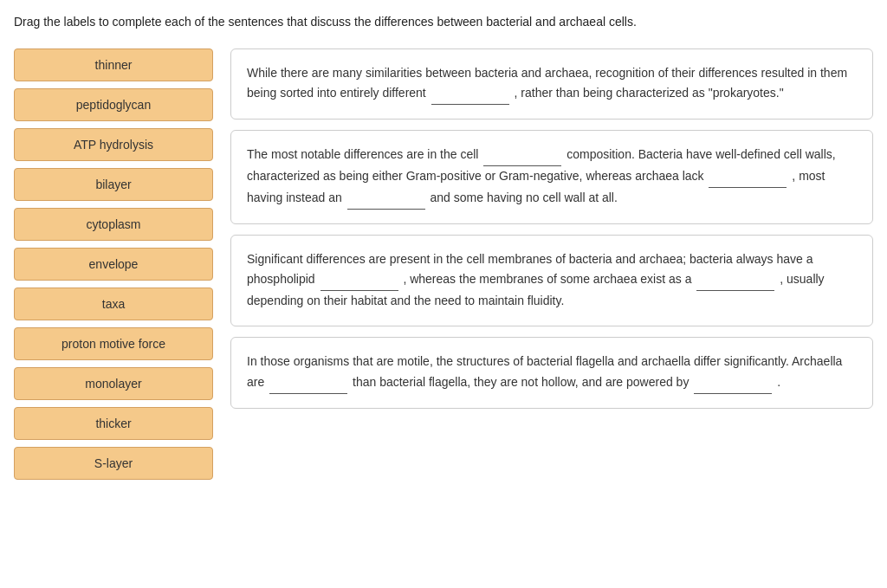 Image resolution: width=887 pixels, height=588 pixels. Describe the element at coordinates (113, 145) in the screenshot. I see `drag-label-atp-hydrolysis: ATP hydrolysis` at that location.